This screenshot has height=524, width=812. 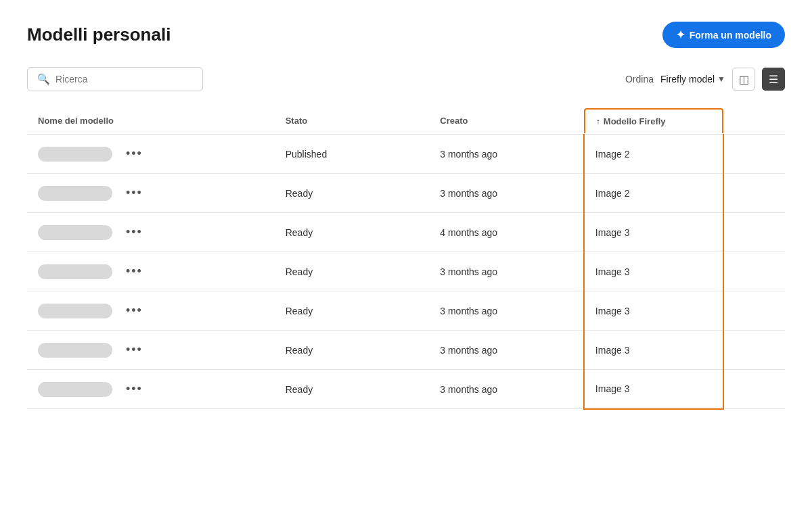 I want to click on sort-label: Ordina, so click(x=639, y=79).